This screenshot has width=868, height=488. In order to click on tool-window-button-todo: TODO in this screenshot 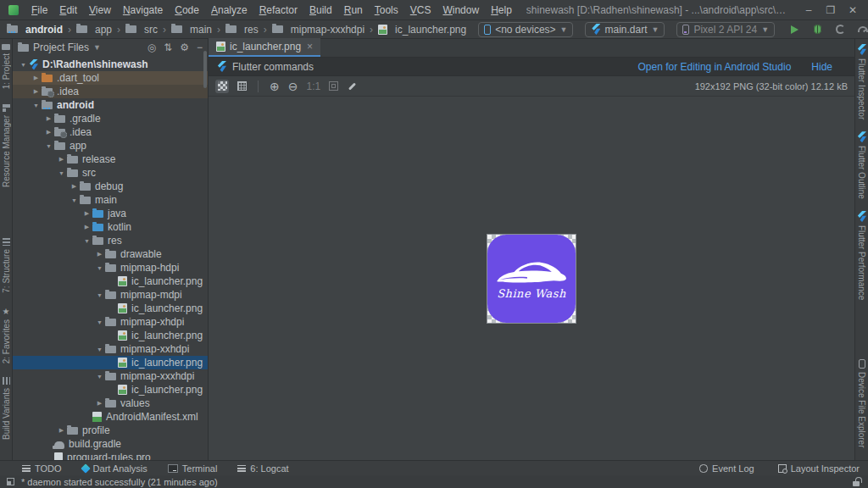, I will do `click(42, 469)`.